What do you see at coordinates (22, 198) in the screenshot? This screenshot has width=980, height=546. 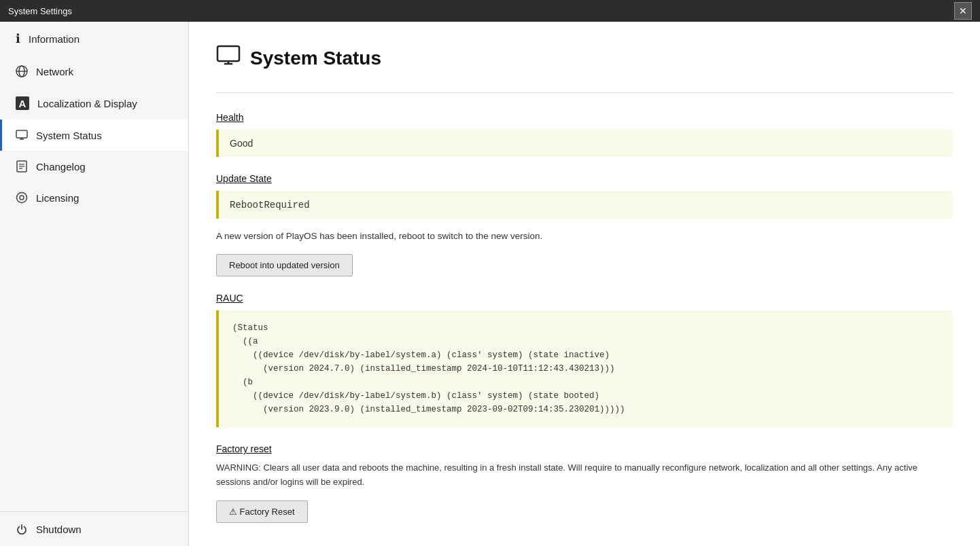 I see `licensing-icon` at bounding box center [22, 198].